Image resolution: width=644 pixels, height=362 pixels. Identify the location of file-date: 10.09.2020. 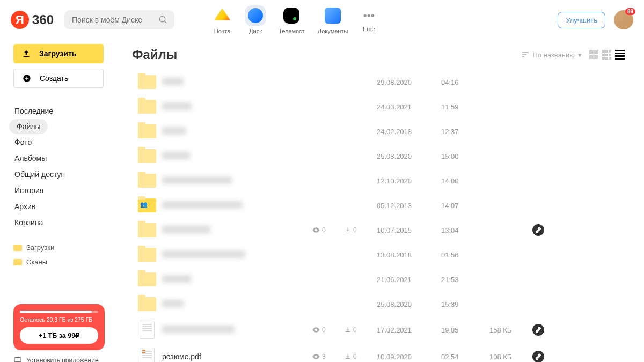
(409, 357).